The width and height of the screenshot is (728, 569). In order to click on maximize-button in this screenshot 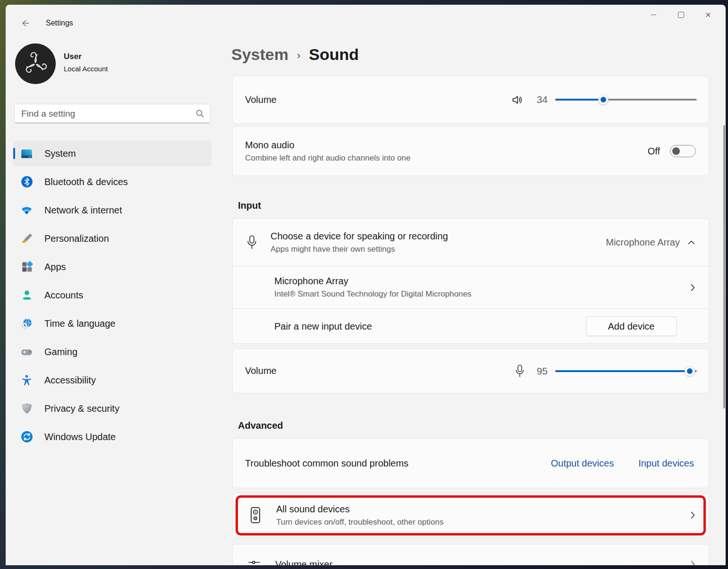, I will do `click(681, 15)`.